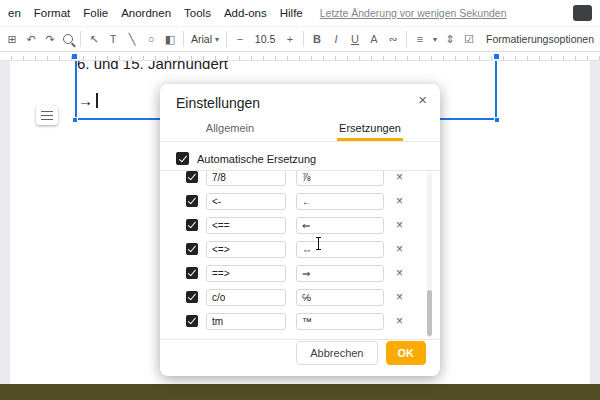 This screenshot has height=400, width=600. What do you see at coordinates (355, 40) in the screenshot?
I see `underline-icon: U` at bounding box center [355, 40].